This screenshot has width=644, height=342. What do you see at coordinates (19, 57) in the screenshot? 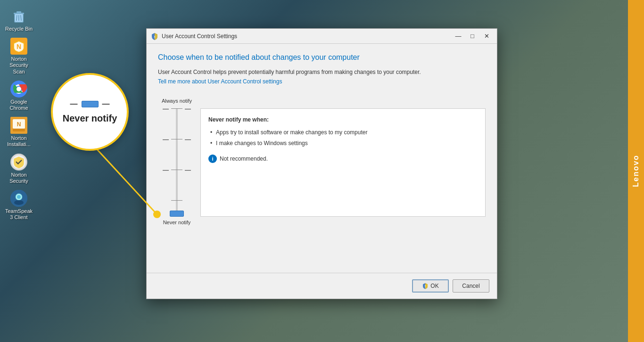
I see `norton-scan-icon: N Norton Security Scan` at bounding box center [19, 57].